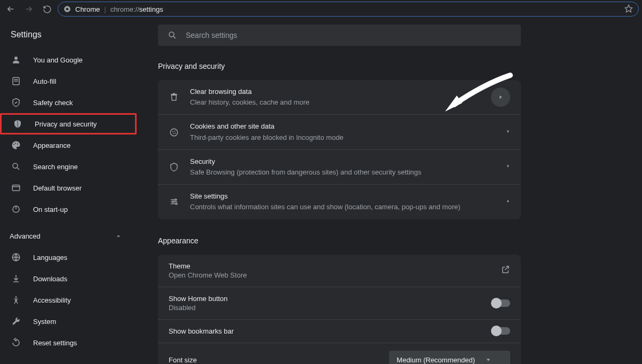 This screenshot has height=364, width=642. I want to click on chrome-label: Chrome, so click(88, 10).